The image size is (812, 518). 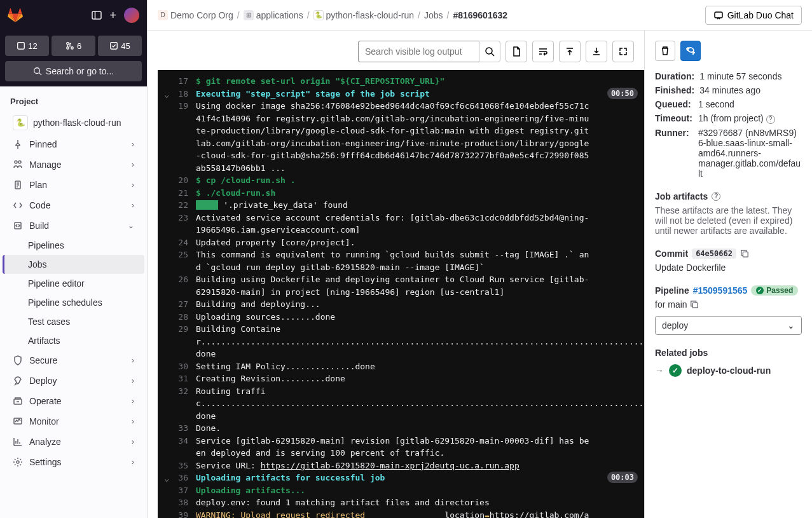 I want to click on nav-settings: Settings›, so click(x=74, y=462).